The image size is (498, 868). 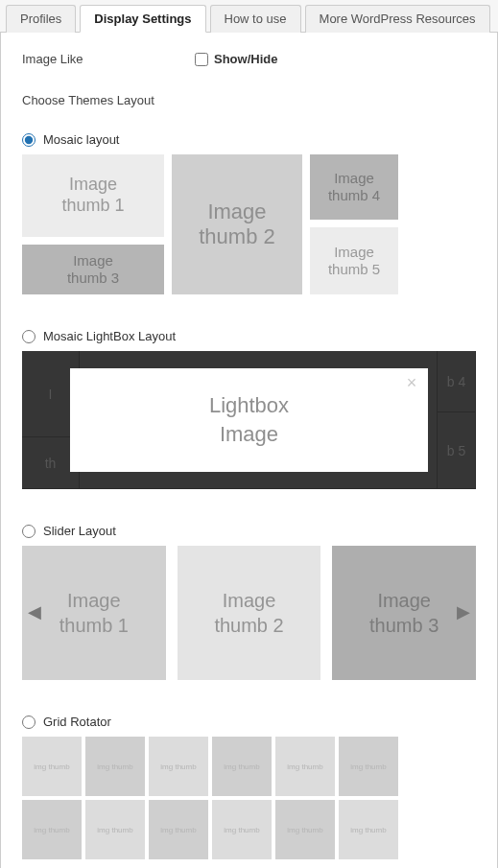 What do you see at coordinates (77, 721) in the screenshot?
I see `radio-grid-rotator-label: Grid Rotator` at bounding box center [77, 721].